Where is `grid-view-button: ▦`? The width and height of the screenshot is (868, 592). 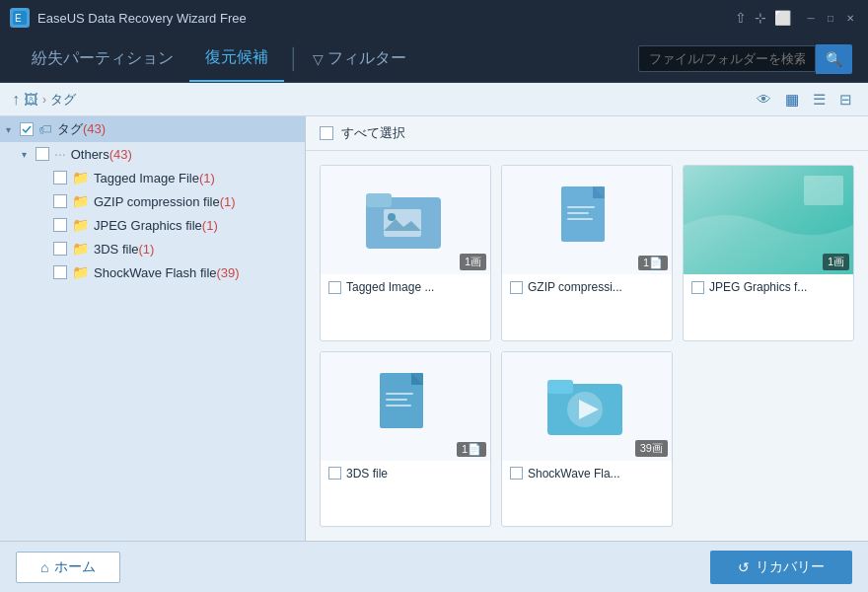
grid-view-button: ▦ is located at coordinates (792, 100).